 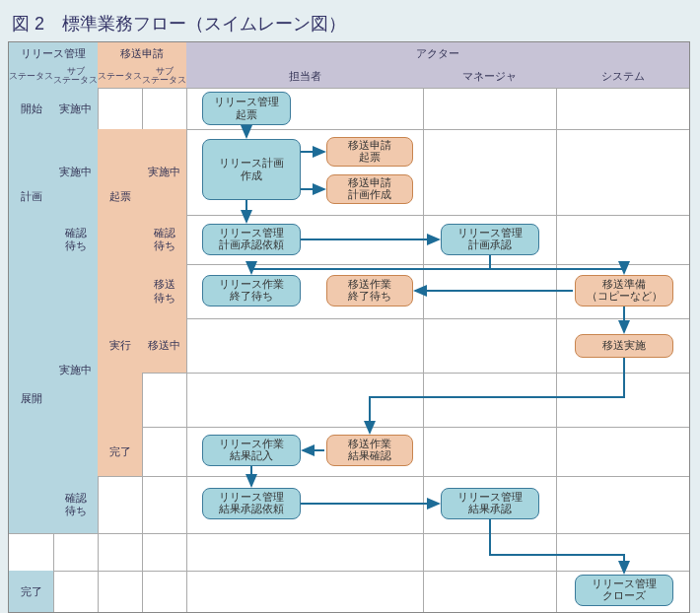 I want to click on box-plan-approve-req: リリース管理計画承認依頼, so click(x=251, y=239).